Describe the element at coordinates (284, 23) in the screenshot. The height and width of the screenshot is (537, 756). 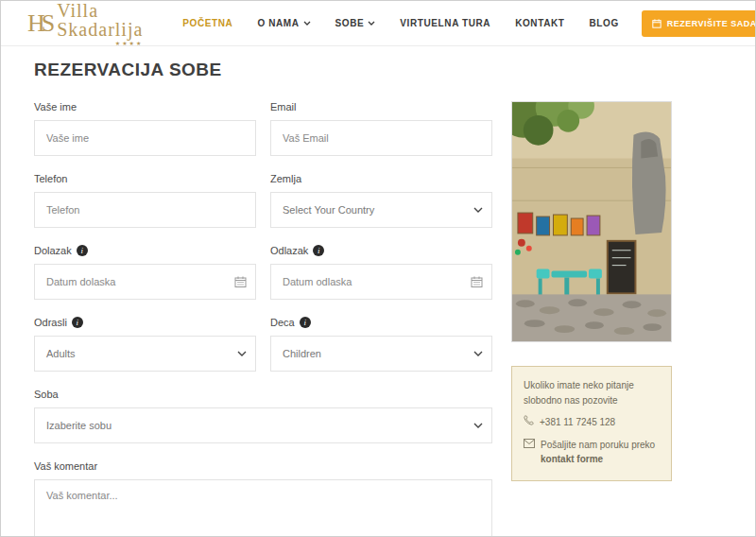
I see `nav-item-o-nama: O NAMA` at that location.